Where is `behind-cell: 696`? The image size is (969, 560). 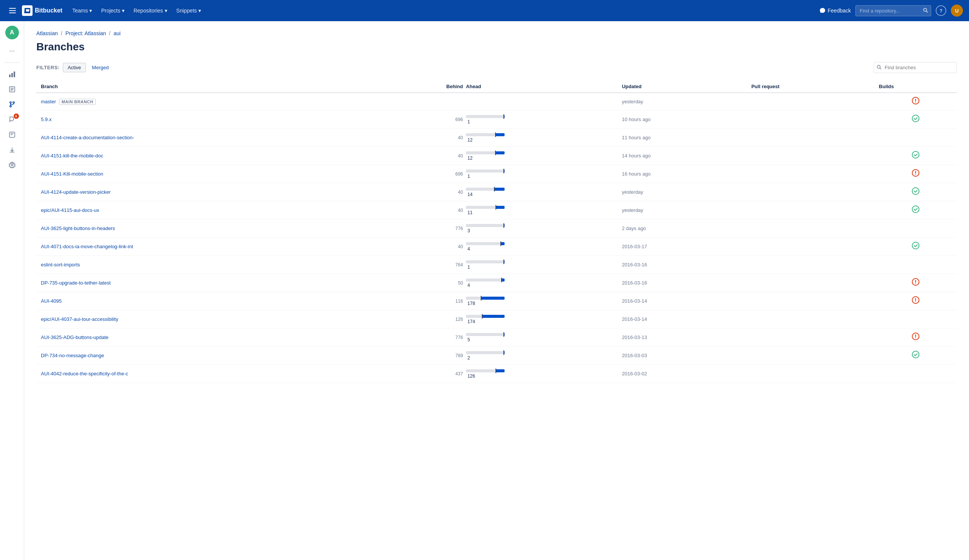 behind-cell: 696 is located at coordinates (426, 120).